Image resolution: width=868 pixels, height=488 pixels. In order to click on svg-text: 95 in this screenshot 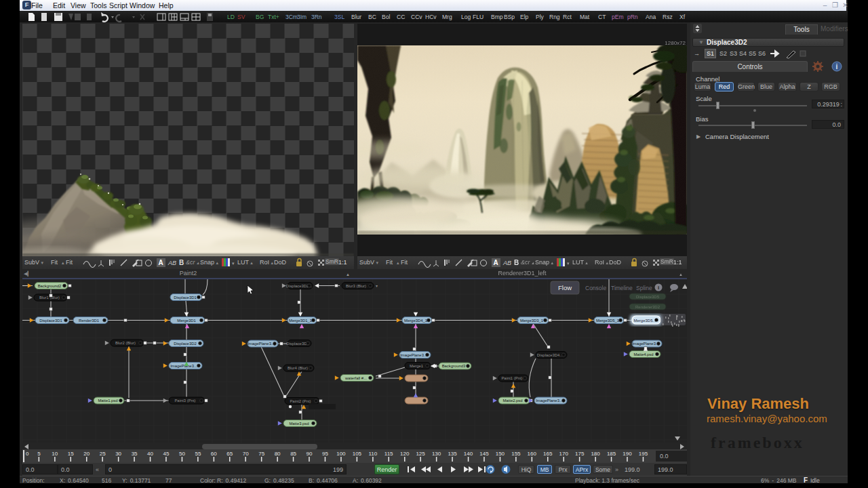, I will do `click(326, 454)`.